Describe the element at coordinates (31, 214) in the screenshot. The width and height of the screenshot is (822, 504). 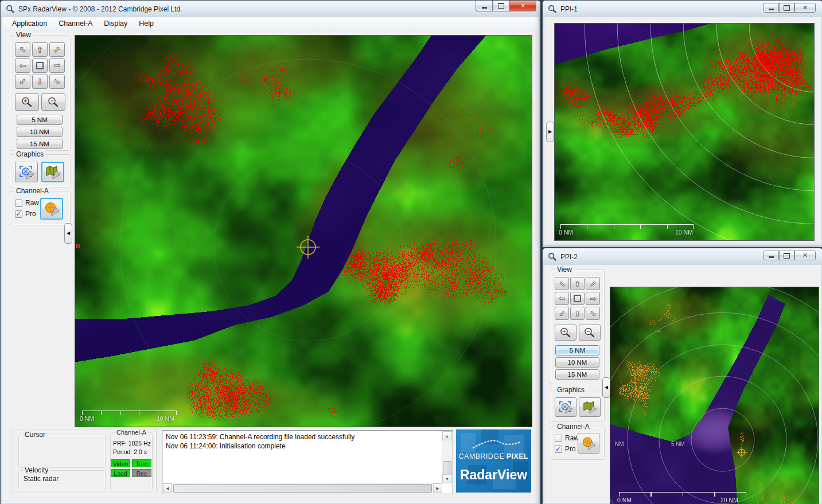
I see `pro-label: Pro` at that location.